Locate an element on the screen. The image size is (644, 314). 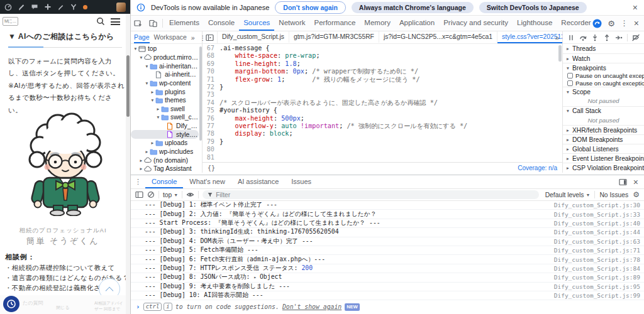
line-number: 79 is located at coordinates (211, 142).